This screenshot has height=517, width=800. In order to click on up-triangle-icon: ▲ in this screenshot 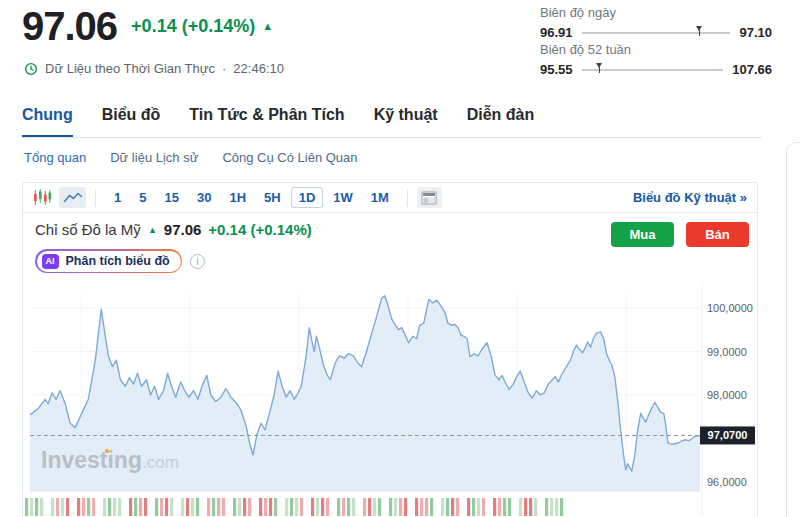, I will do `click(268, 26)`.